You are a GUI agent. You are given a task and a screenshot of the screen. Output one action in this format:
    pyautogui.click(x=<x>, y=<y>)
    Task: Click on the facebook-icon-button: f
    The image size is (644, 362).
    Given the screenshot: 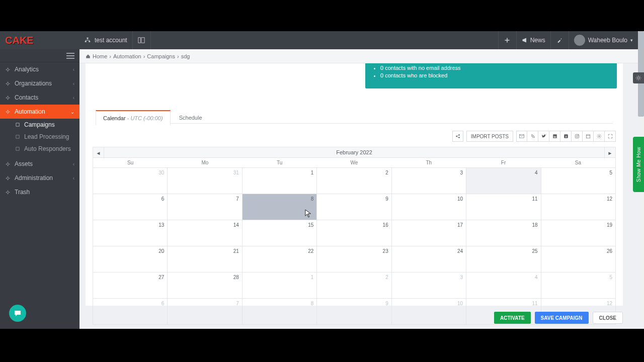 What is the action you would take?
    pyautogui.click(x=566, y=136)
    